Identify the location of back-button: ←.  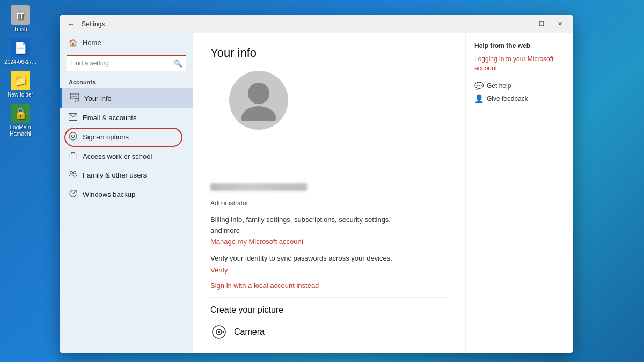
(71, 24).